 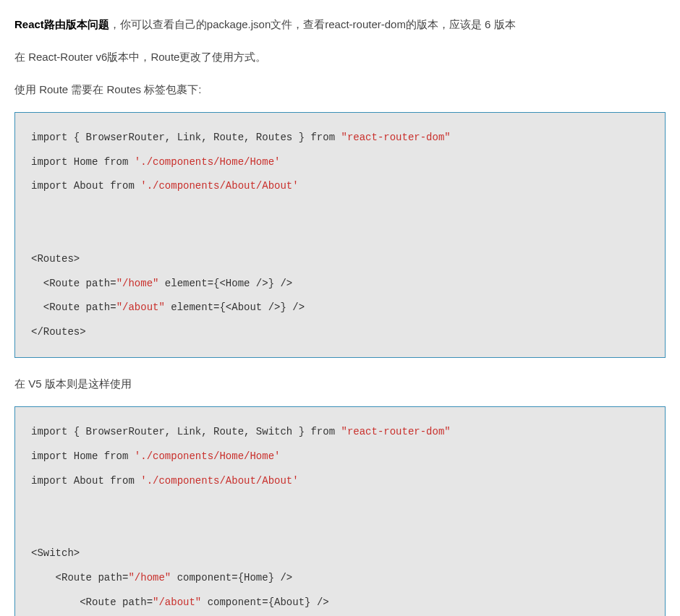 What do you see at coordinates (186, 137) in the screenshot?
I see `code-line: import { BrowserRouter, Link, Route, Rou…` at bounding box center [186, 137].